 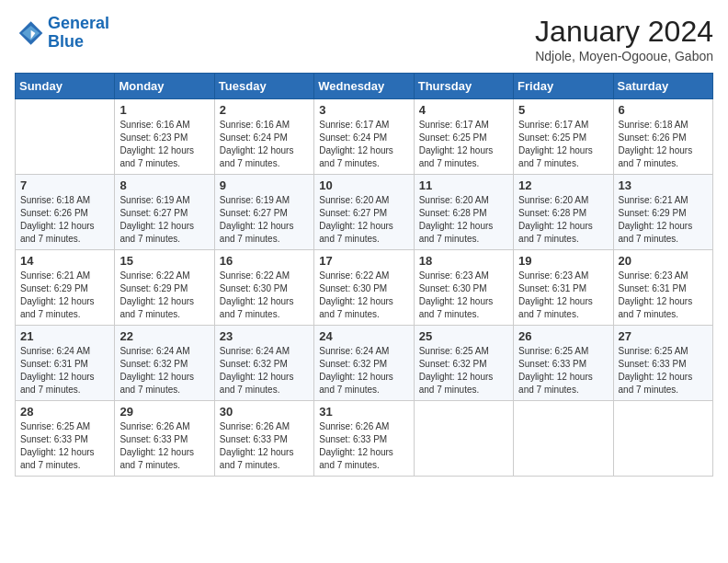 What do you see at coordinates (165, 86) in the screenshot?
I see `header-monday: Monday` at bounding box center [165, 86].